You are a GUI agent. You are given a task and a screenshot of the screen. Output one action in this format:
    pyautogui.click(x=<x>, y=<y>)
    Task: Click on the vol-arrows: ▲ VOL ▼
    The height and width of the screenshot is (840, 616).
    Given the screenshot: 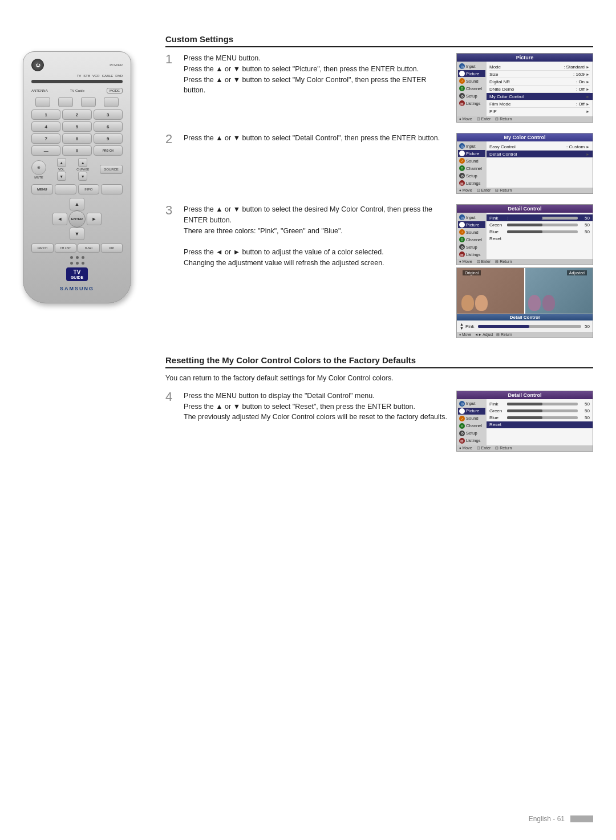 What is the action you would take?
    pyautogui.click(x=62, y=169)
    